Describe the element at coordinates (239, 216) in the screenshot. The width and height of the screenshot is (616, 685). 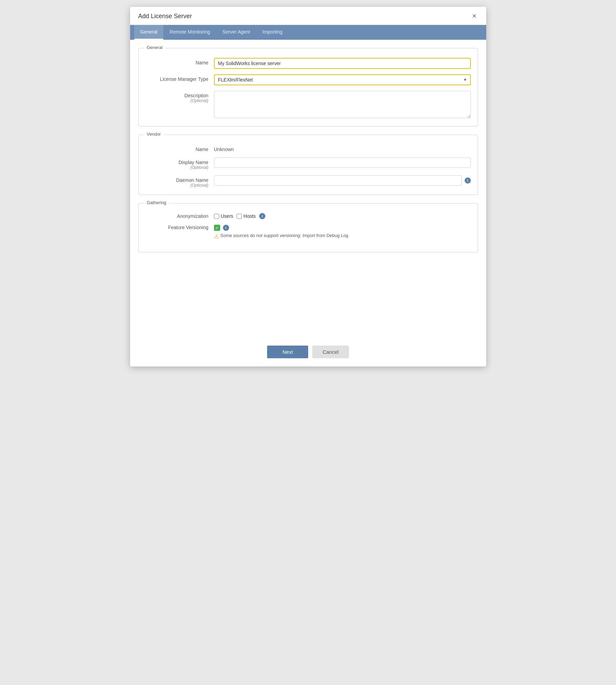
I see `hosts-checkbox` at that location.